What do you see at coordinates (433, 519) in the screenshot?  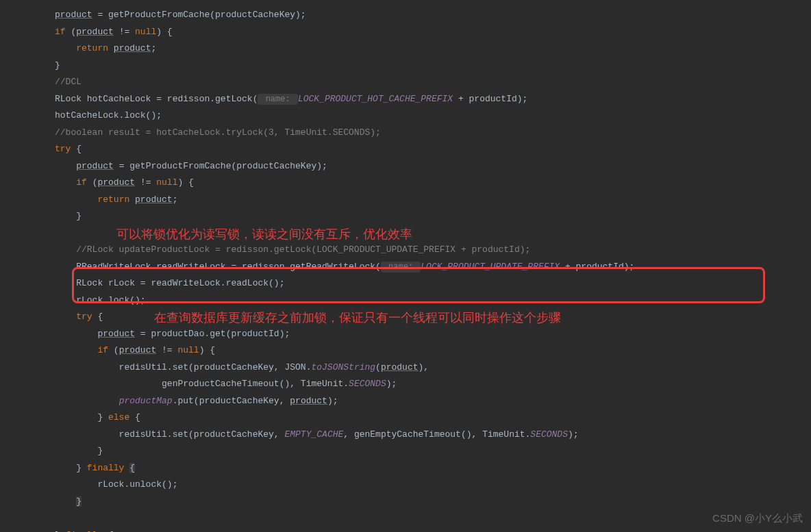 I see `code-line` at bounding box center [433, 519].